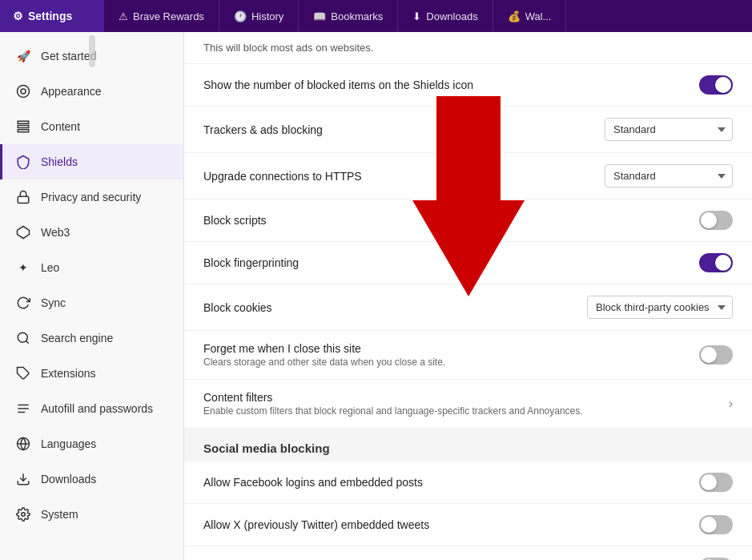 This screenshot has height=560, width=752. Describe the element at coordinates (716, 263) in the screenshot. I see `toggle-block-fingerprinting` at that location.